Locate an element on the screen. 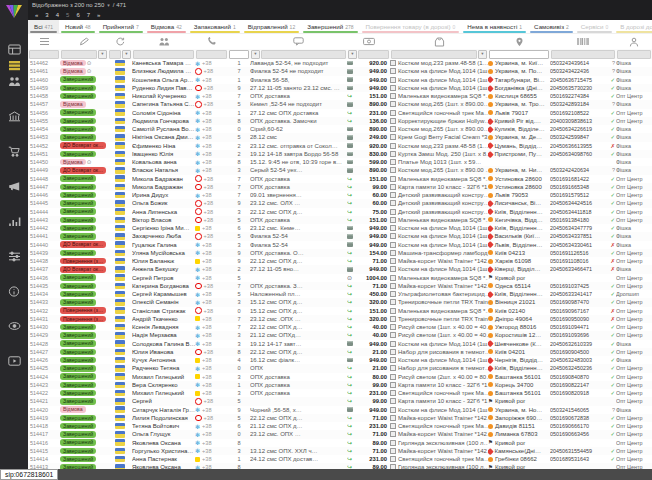  sidebar-item-monitor-eye is located at coordinates (14, 326).